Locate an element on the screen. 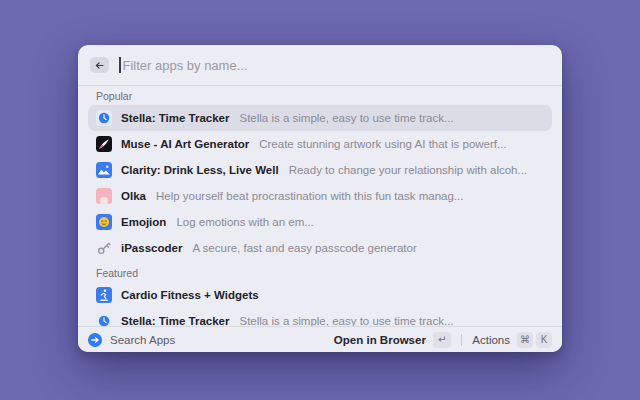 This screenshot has height=400, width=640. footer-app-label: Search Apps is located at coordinates (142, 340).